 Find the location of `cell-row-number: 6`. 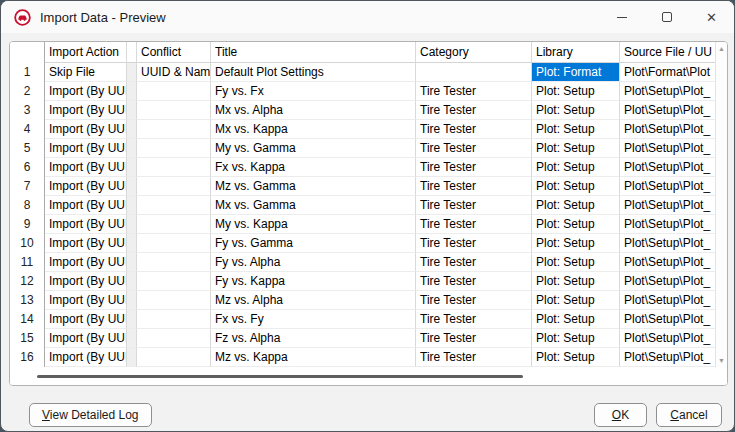

cell-row-number: 6 is located at coordinates (28, 168).